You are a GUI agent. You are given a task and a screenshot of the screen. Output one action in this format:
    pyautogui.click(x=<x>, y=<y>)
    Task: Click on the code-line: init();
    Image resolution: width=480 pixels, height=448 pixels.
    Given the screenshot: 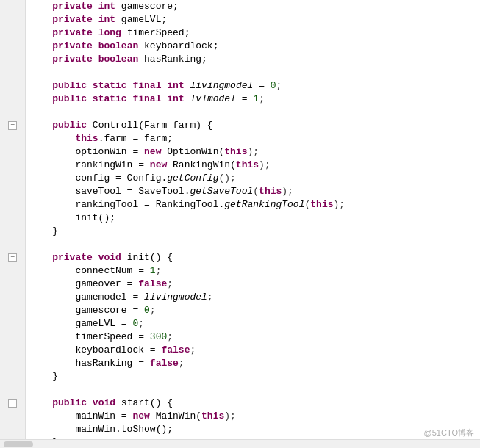 What is the action you would take?
    pyautogui.click(x=253, y=218)
    